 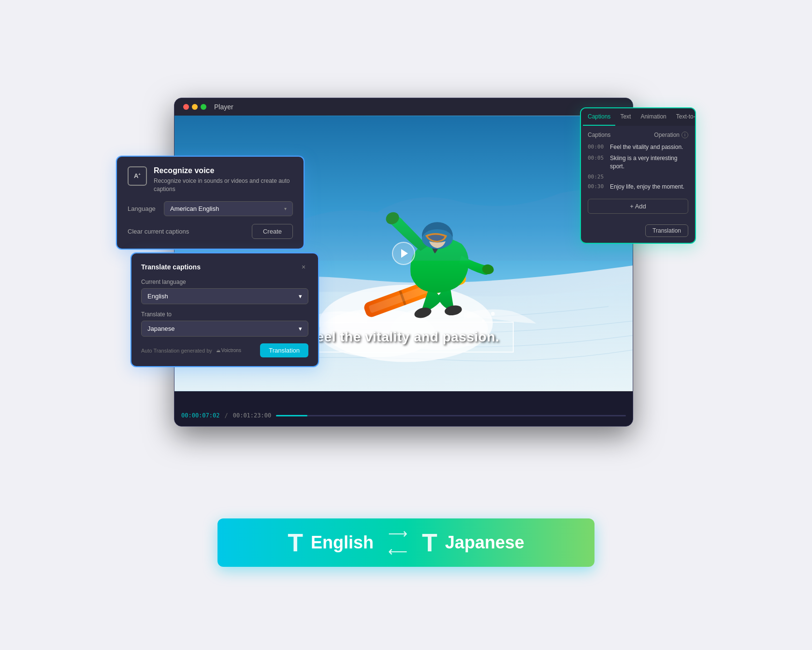 I want to click on captions-panel: Captions Text Animation Text-to-speech C…, so click(x=638, y=176).